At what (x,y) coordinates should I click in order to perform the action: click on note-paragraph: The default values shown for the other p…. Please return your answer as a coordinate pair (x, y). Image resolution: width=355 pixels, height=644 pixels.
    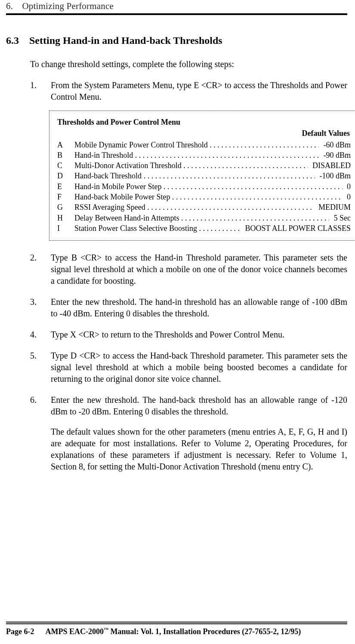
    Looking at the image, I should click on (188, 449).